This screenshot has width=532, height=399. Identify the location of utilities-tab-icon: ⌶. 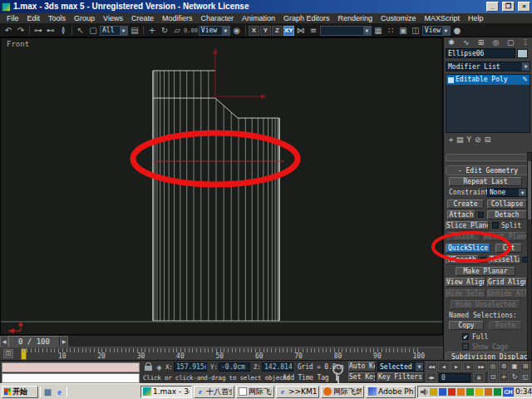
(525, 42).